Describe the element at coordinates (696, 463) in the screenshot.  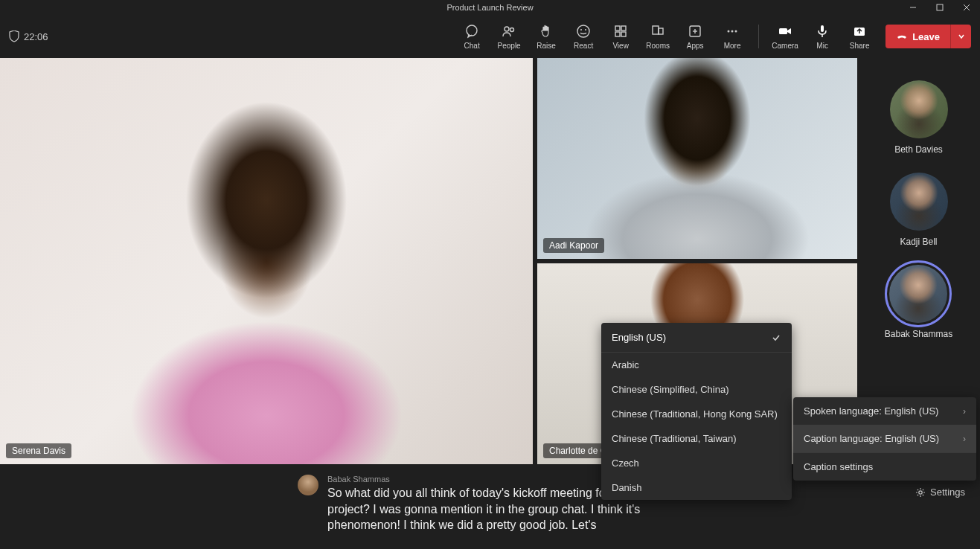
I see `language-option: Czech` at that location.